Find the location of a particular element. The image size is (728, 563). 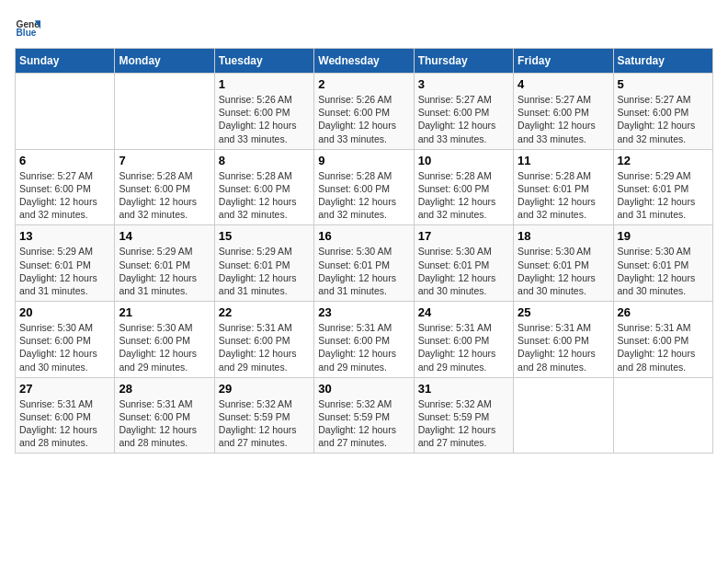

logo: General Blue is located at coordinates (28, 28).